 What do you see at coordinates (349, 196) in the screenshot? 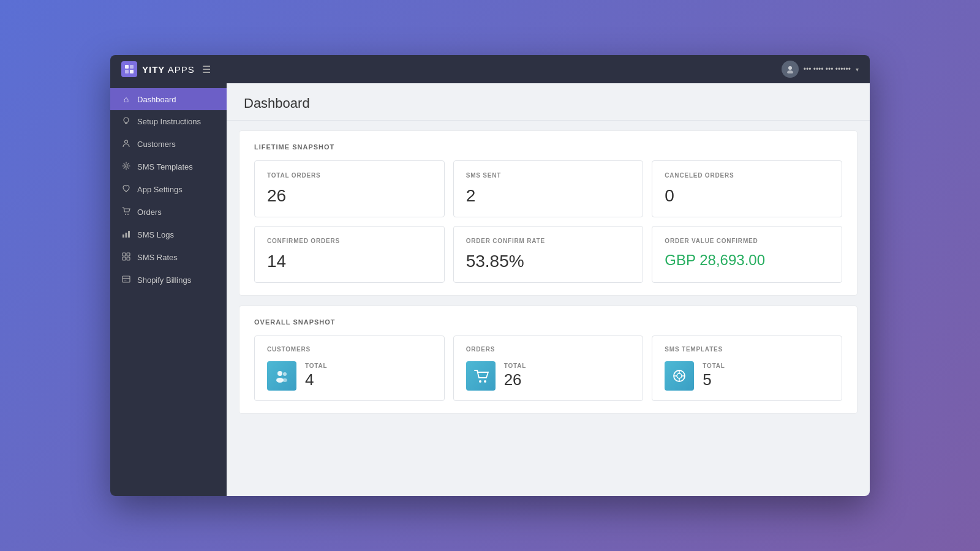
I see `stat-value-total-orders: 26` at bounding box center [349, 196].